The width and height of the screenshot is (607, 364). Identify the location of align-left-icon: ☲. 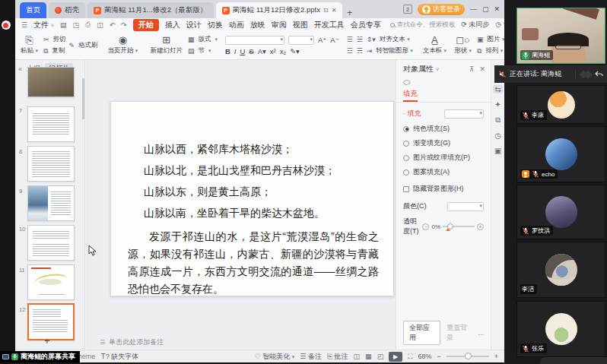
(350, 51).